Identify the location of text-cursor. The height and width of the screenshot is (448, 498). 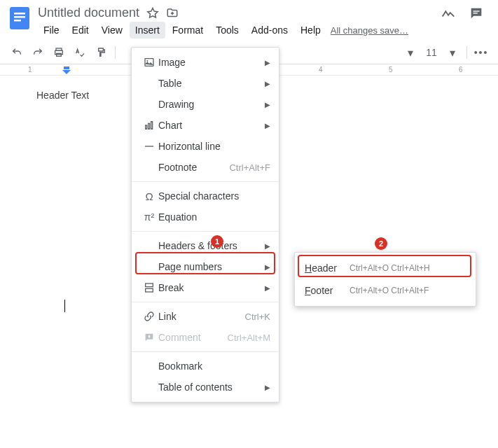
(64, 306).